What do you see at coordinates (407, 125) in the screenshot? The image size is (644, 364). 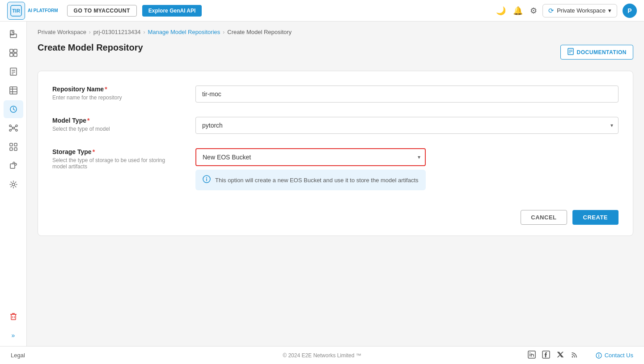 I see `model-type-input-col: pytorch tensorflow onnx ▾` at bounding box center [407, 125].